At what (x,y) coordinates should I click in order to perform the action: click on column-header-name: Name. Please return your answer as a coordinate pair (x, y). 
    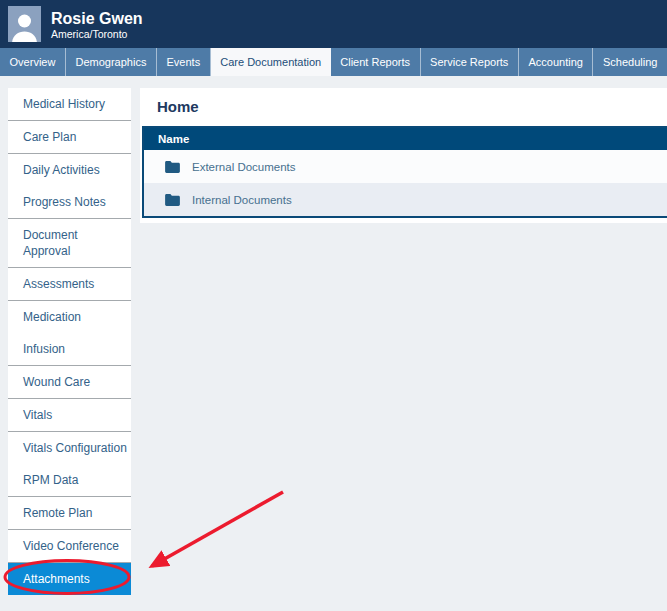
    Looking at the image, I should click on (406, 139).